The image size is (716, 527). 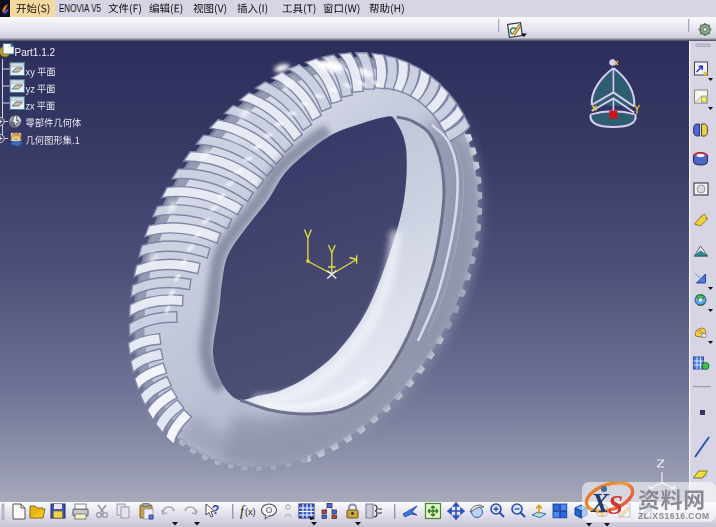 What do you see at coordinates (250, 512) in the screenshot?
I see `svg-text: (x)` at bounding box center [250, 512].